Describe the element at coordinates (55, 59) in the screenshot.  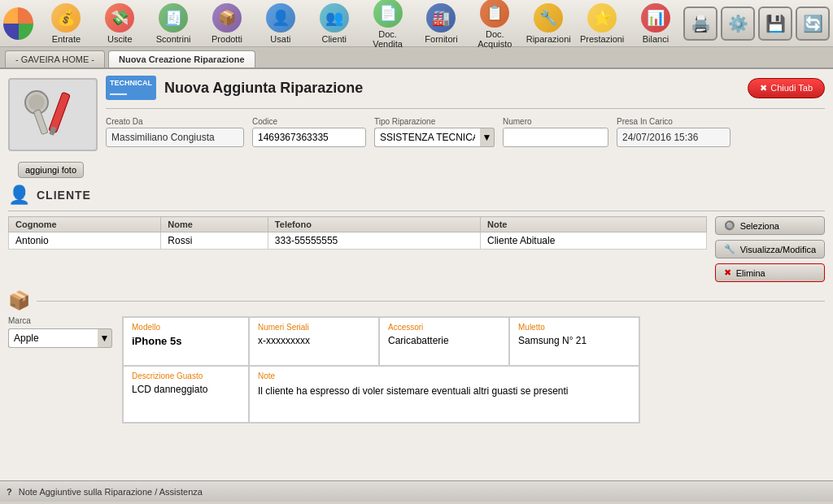
I see `tab-home: - GAVEIRA HOME -` at that location.